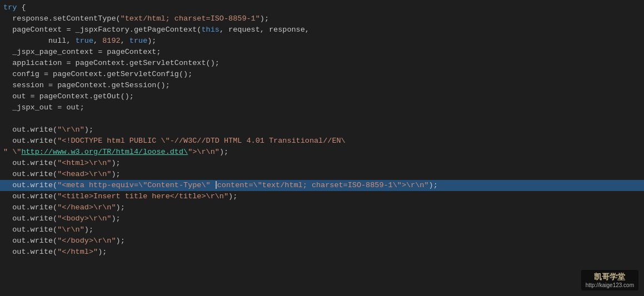 This screenshot has width=644, height=296. I want to click on code-line-10: _jspx_out = out;, so click(322, 108).